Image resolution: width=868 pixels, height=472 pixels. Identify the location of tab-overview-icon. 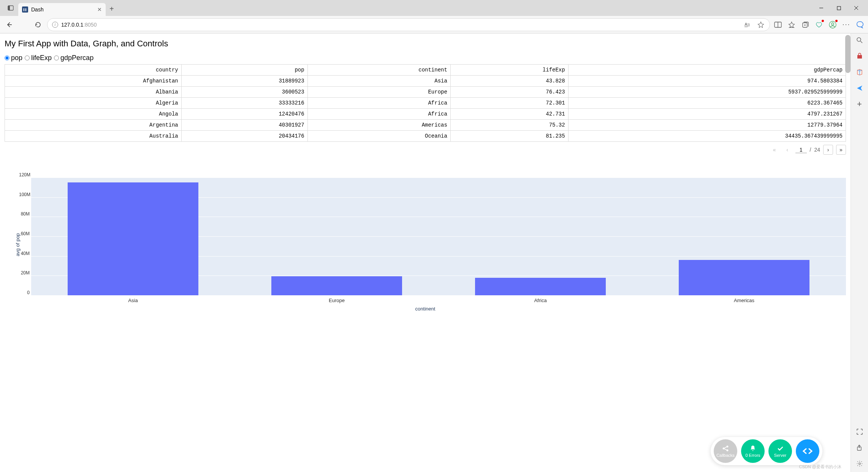
(11, 8).